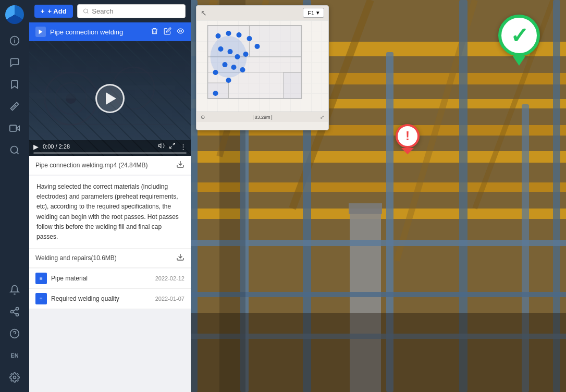 The width and height of the screenshot is (566, 392). What do you see at coordinates (15, 84) in the screenshot?
I see `sidebar-item-bookmark` at bounding box center [15, 84].